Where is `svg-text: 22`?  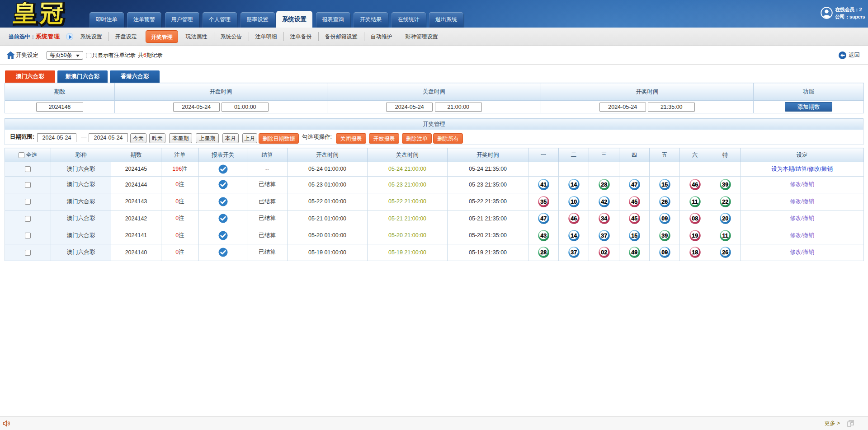 svg-text: 22 is located at coordinates (725, 201).